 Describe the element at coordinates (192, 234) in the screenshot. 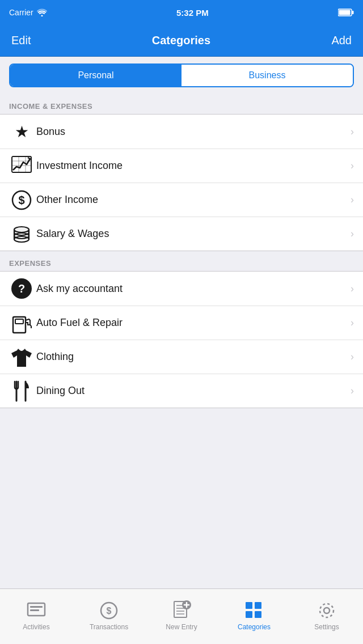

I see `item-label-salary: Salary & Wages` at that location.